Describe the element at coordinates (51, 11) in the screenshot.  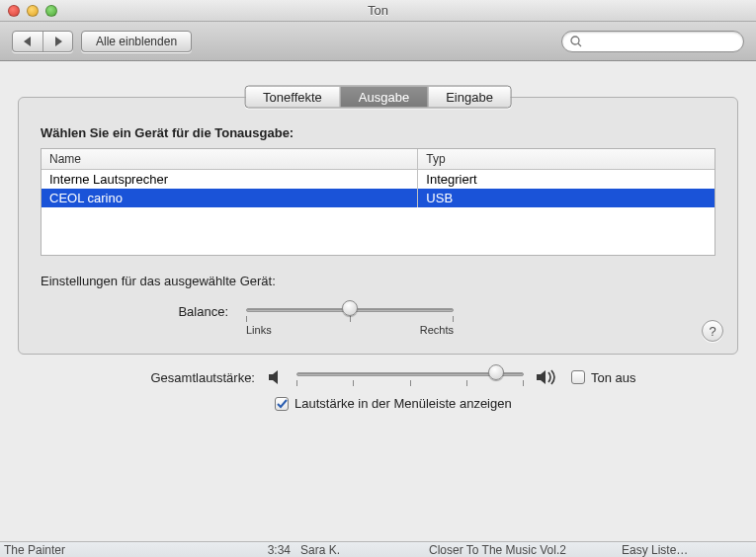
I see `zoom-window-button` at that location.